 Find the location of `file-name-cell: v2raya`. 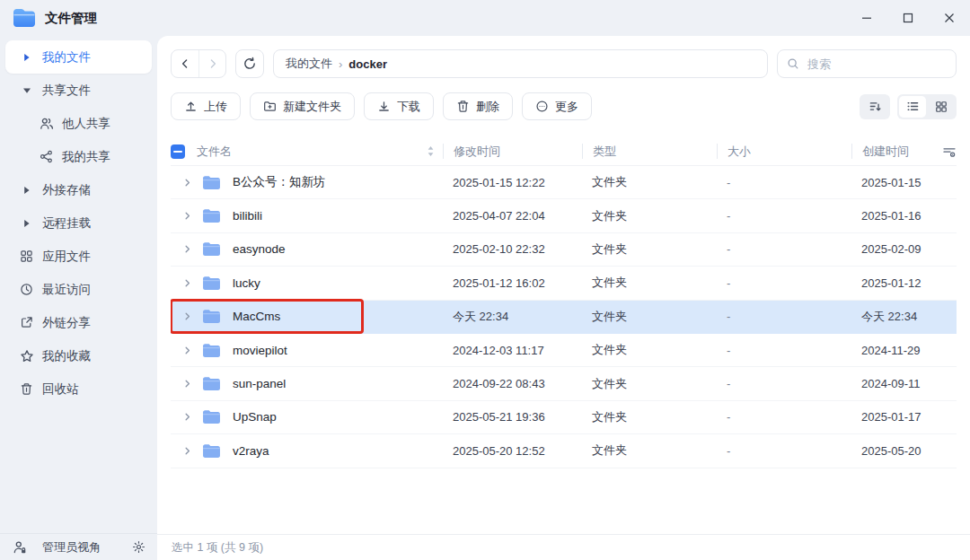

file-name-cell: v2raya is located at coordinates (307, 451).